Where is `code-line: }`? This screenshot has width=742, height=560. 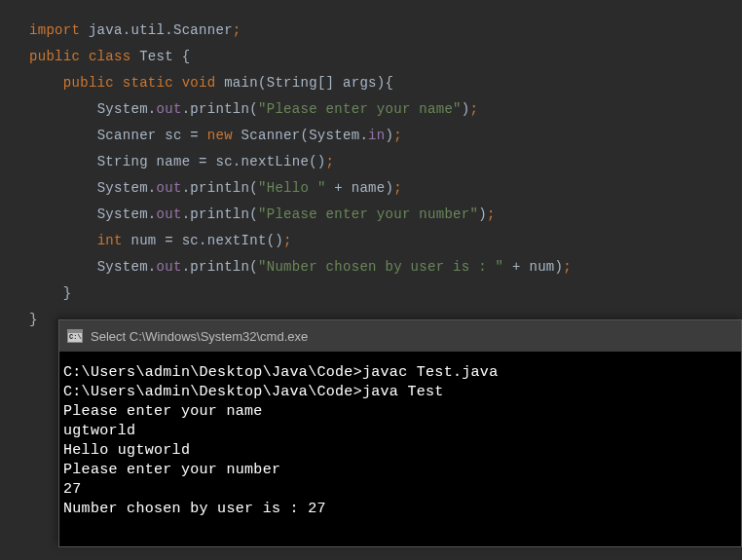 code-line: } is located at coordinates (371, 294).